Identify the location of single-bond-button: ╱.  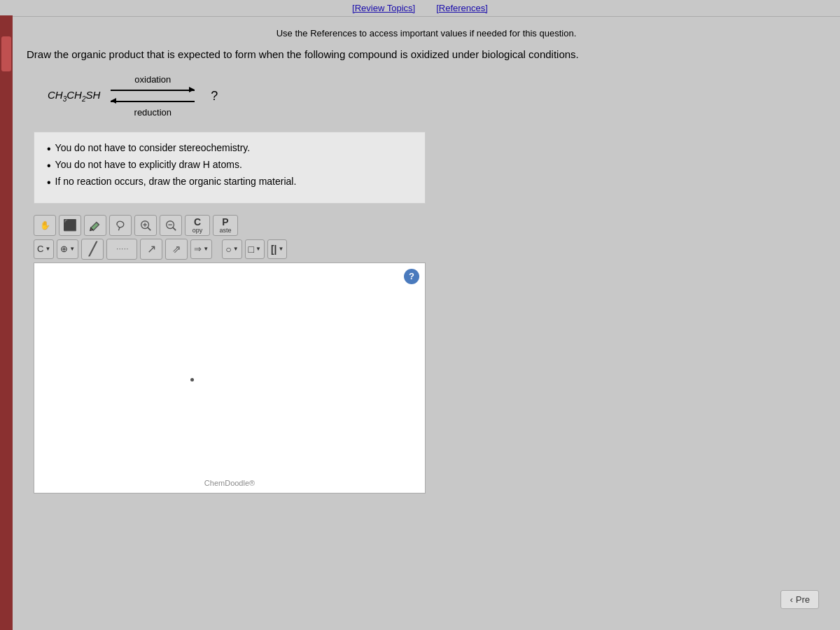
(92, 249).